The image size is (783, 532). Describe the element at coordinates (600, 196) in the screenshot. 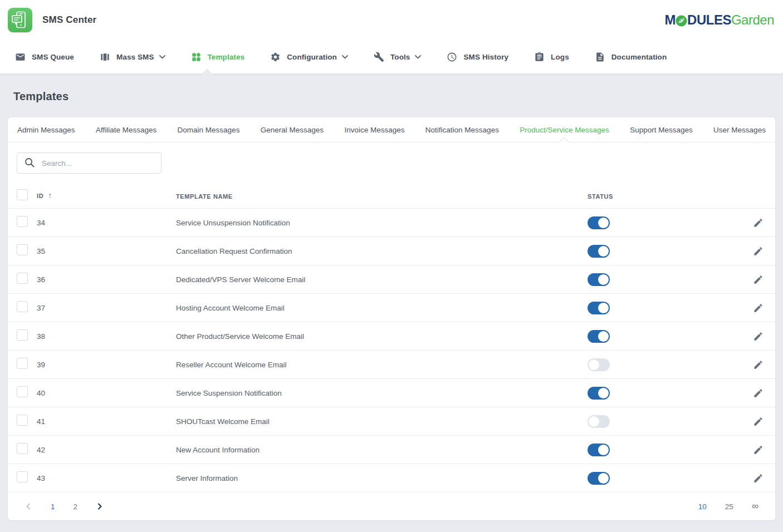

I see `column-header-status: STATUS` at that location.